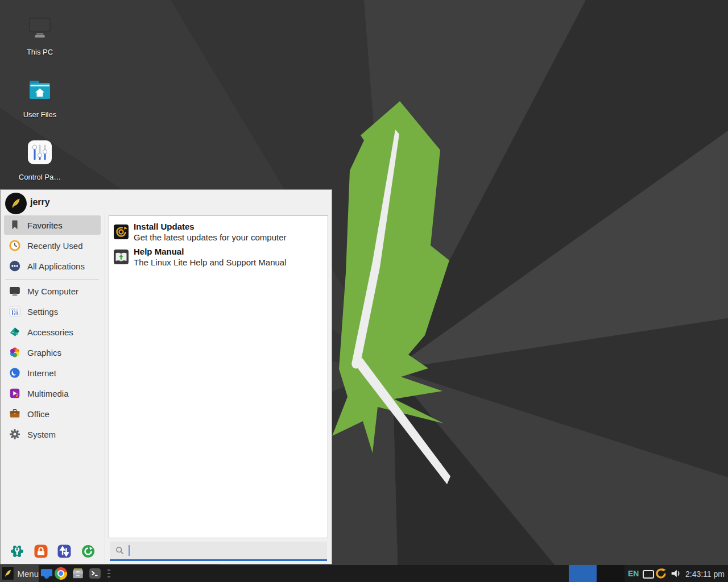  Describe the element at coordinates (47, 574) in the screenshot. I see `desktop-icon` at that location.